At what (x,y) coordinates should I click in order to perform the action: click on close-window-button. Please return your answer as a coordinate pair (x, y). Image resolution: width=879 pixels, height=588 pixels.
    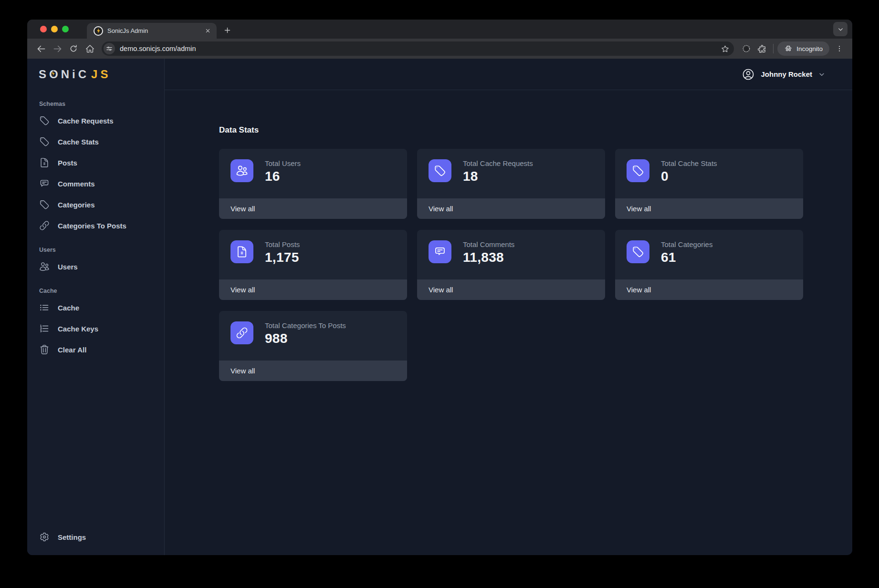
    Looking at the image, I should click on (43, 29).